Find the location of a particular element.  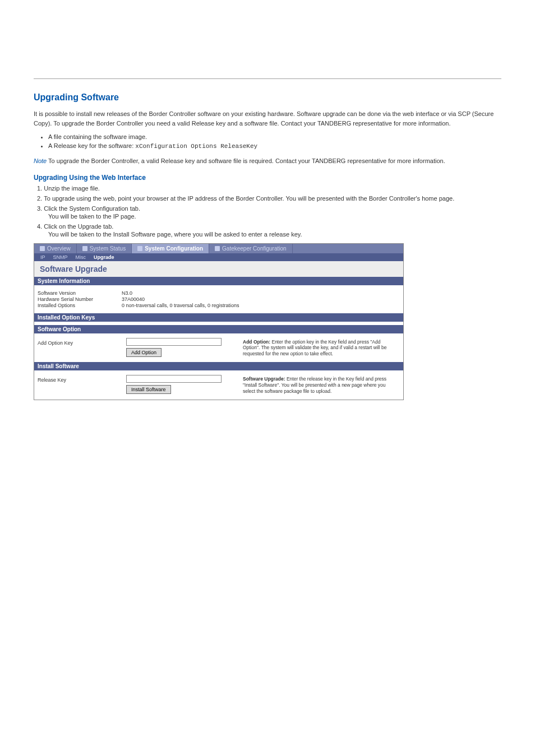

section-software-option: Software Option is located at coordinates (219, 330).